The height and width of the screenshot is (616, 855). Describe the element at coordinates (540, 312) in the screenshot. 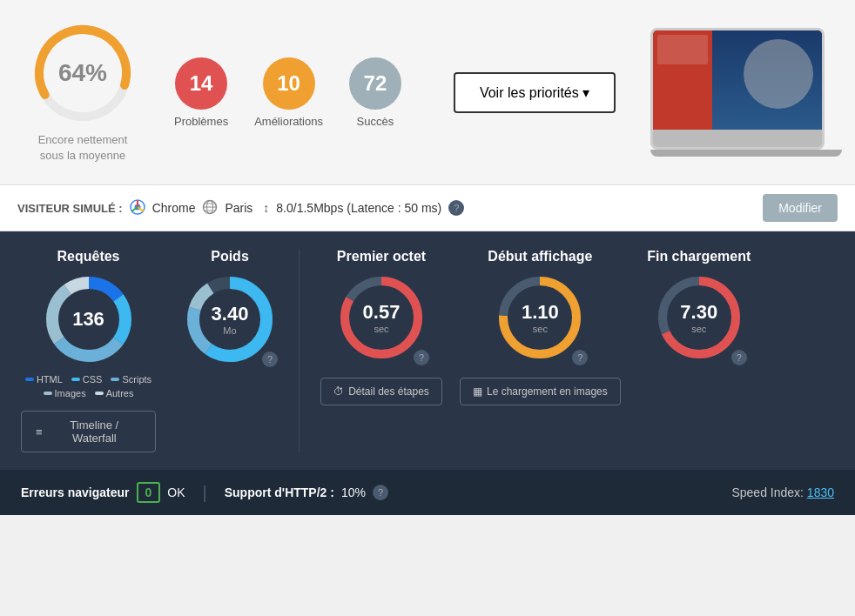

I see `debut-affichage-value: 1.10` at that location.